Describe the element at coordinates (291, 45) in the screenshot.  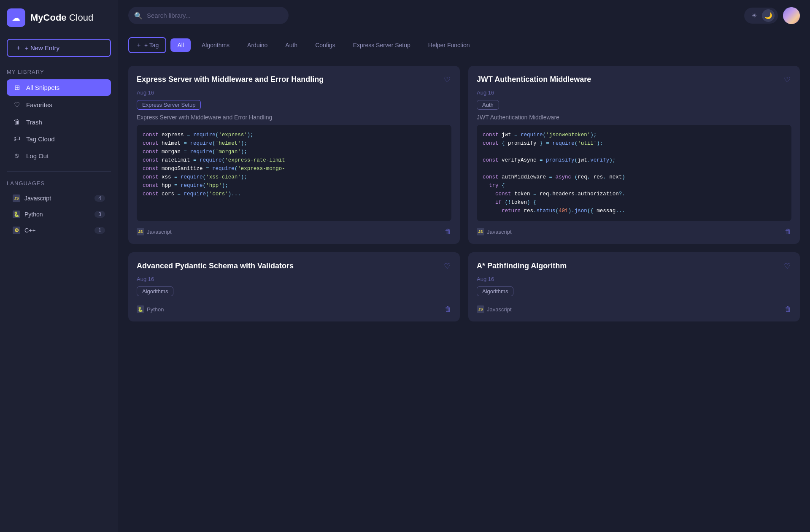
I see `filter-auth: Auth` at that location.